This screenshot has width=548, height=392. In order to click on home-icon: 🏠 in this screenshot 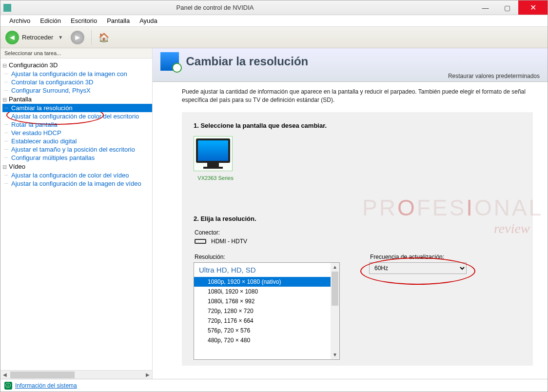, I will do `click(104, 38)`.